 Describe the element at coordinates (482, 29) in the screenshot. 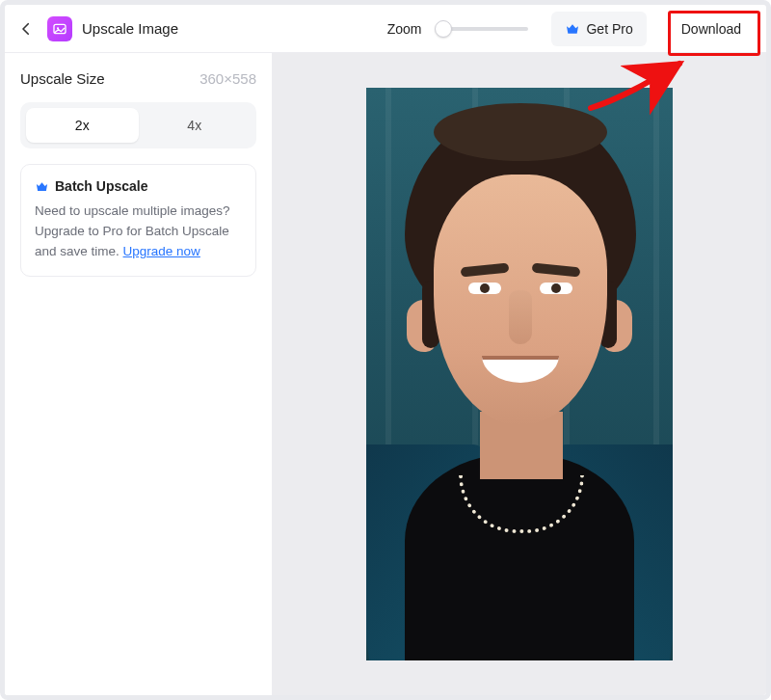

I see `zoom-slider` at that location.